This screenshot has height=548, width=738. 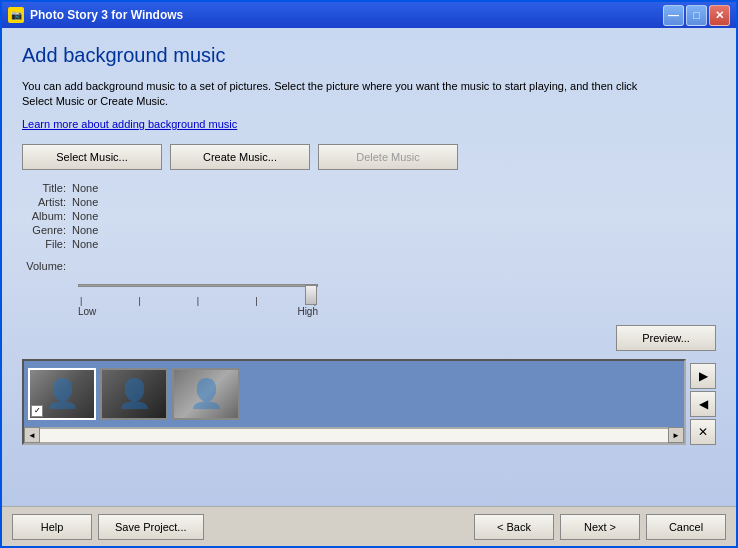 I want to click on strip-side-buttons: ▶ ◀ ✕, so click(x=703, y=402).